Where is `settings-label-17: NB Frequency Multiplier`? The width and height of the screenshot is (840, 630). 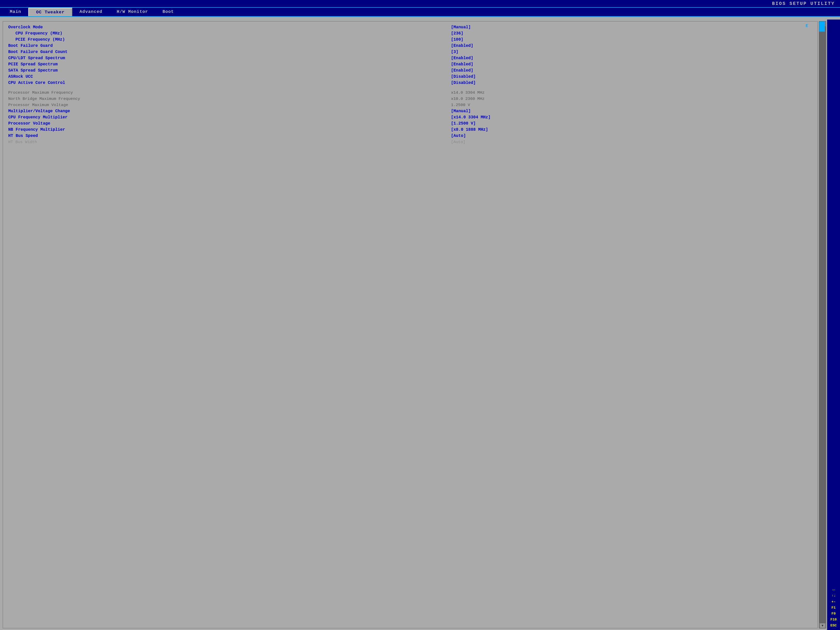
settings-label-17: NB Frequency Multiplier is located at coordinates (229, 130).